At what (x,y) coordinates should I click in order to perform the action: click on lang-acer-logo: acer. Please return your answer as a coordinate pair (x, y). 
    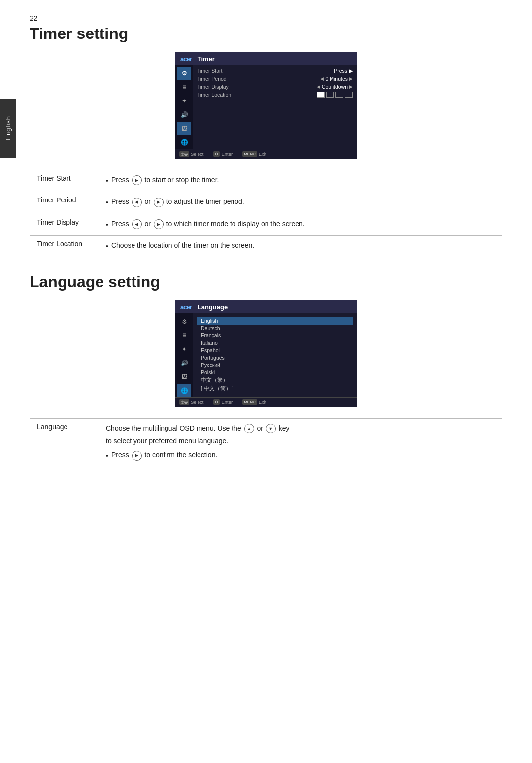
    Looking at the image, I should click on (186, 307).